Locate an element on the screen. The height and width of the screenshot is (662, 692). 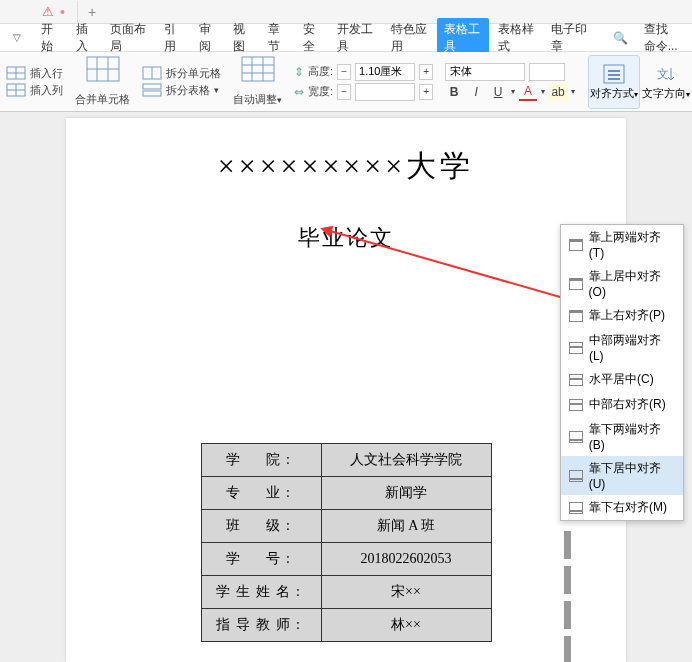
table-row: 学生姓名:宋×× is located at coordinates (346, 592).